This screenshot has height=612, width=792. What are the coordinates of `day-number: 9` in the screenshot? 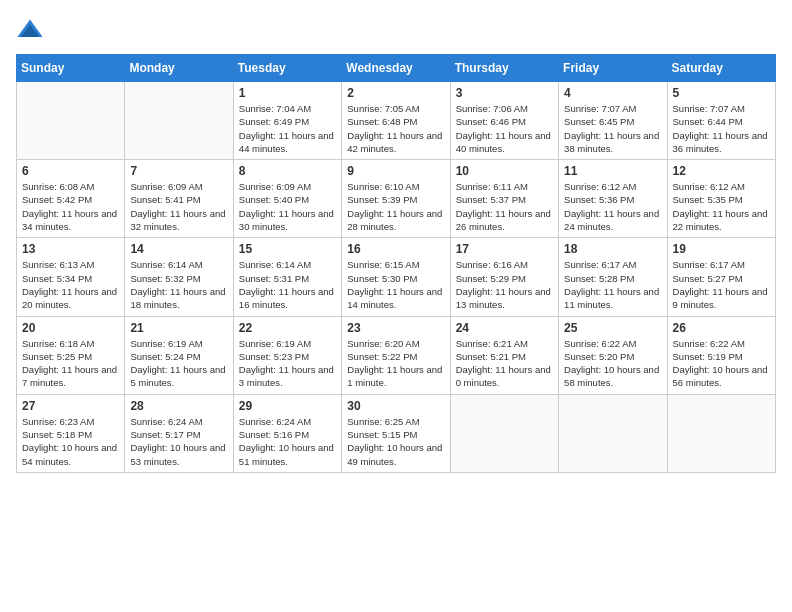 It's located at (396, 171).